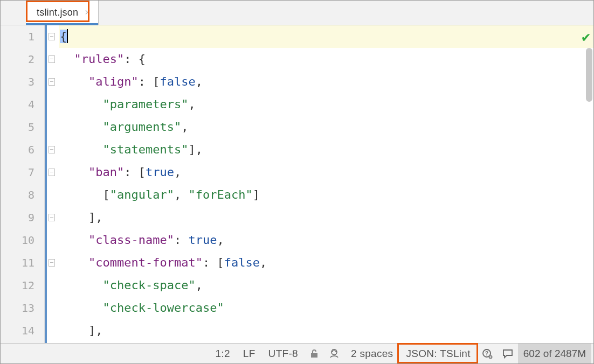 The image size is (594, 364). I want to click on string: "arguments", so click(142, 127).